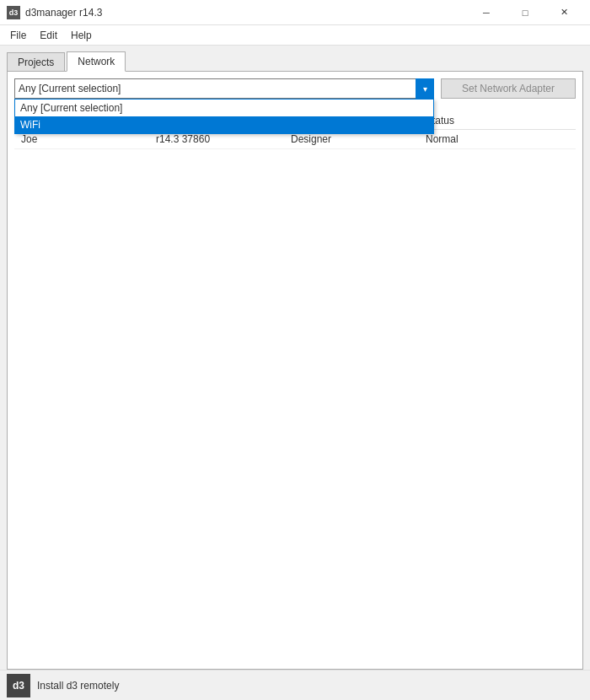 This screenshot has width=590, height=700. Describe the element at coordinates (54, 13) in the screenshot. I see `titlebar-left: d3 d3manager r14.3` at that location.